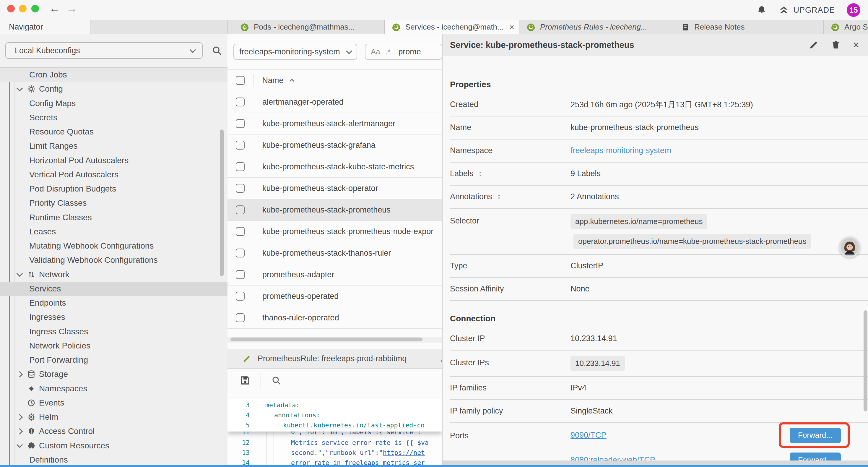  What do you see at coordinates (114, 274) in the screenshot?
I see `sidebar-item-network: Network` at bounding box center [114, 274].